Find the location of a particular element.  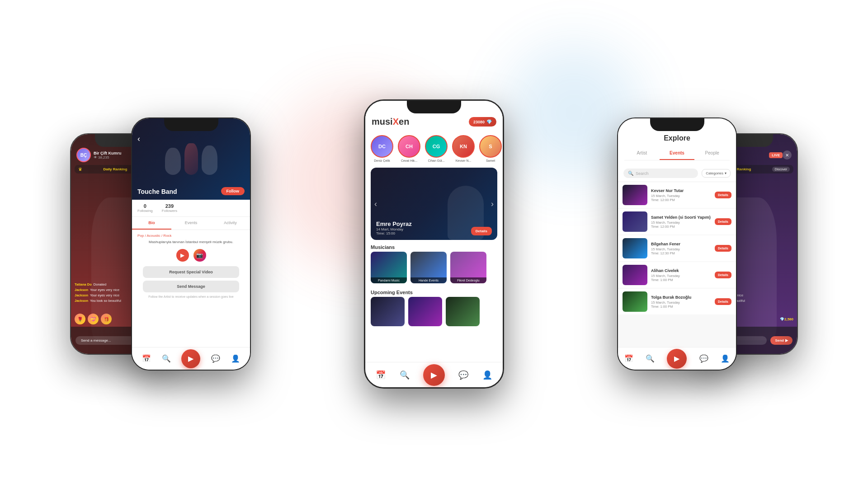

coins-button: 23080 💎 is located at coordinates (483, 122).